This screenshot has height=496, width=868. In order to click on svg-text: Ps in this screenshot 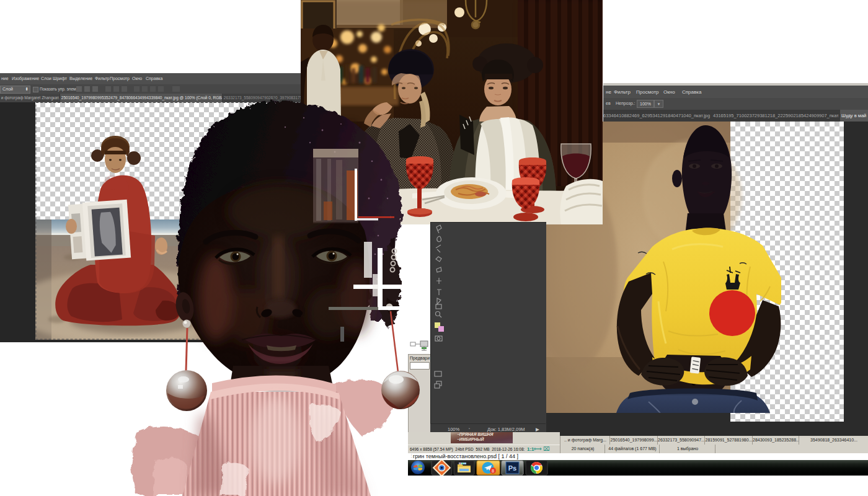, I will do `click(512, 468)`.